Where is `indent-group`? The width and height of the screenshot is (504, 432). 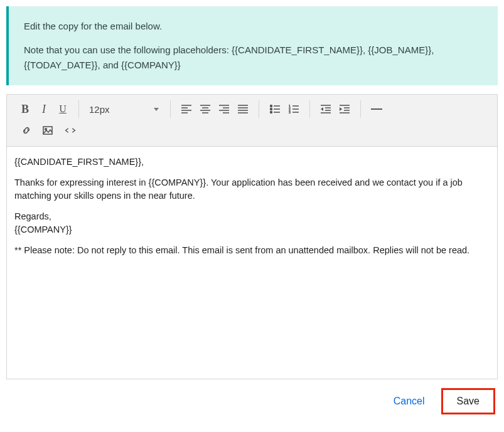
indent-group is located at coordinates (335, 109).